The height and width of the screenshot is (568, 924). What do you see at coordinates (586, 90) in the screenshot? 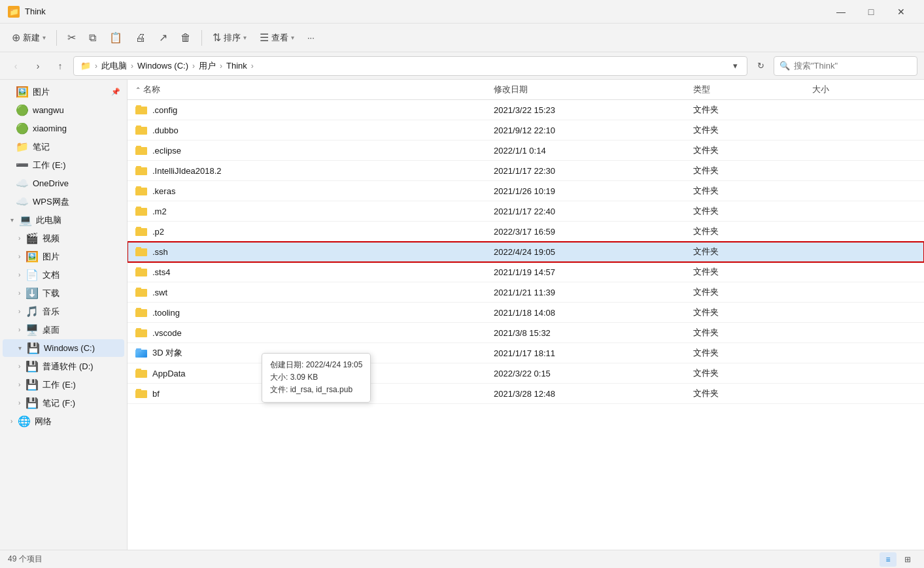
I see `col-header-date: 修改日期` at bounding box center [586, 90].